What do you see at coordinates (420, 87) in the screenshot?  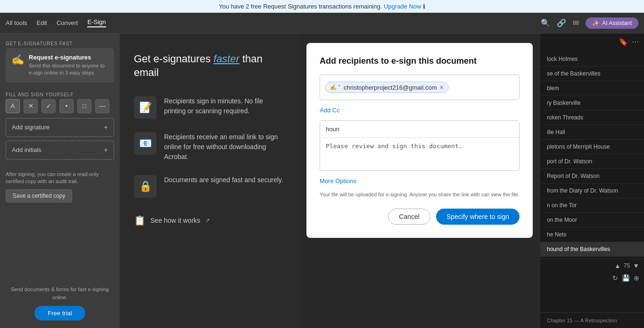 I see `recipient-input-container: ✍ ˅ christopherproject216@gmail.com ×` at bounding box center [420, 87].